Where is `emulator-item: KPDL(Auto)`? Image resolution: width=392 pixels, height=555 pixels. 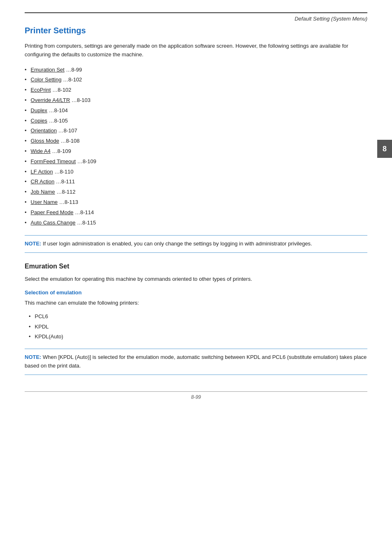 emulator-item: KPDL(Auto) is located at coordinates (198, 337).